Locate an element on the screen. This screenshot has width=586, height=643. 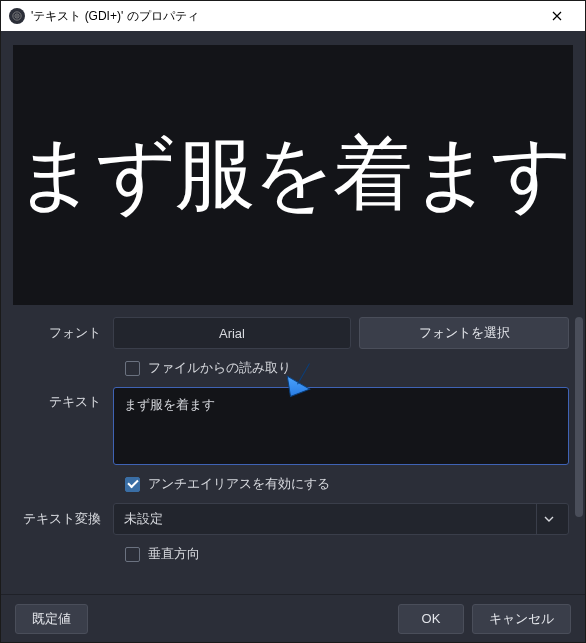
read-from-file-row: ファイルからの読み取り is located at coordinates (347, 368).